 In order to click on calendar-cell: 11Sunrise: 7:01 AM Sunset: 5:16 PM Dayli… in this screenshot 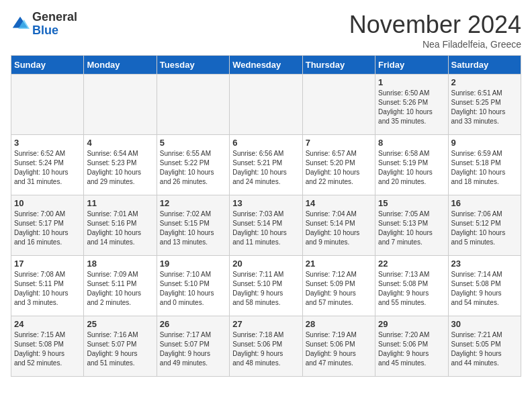, I will do `click(120, 226)`.